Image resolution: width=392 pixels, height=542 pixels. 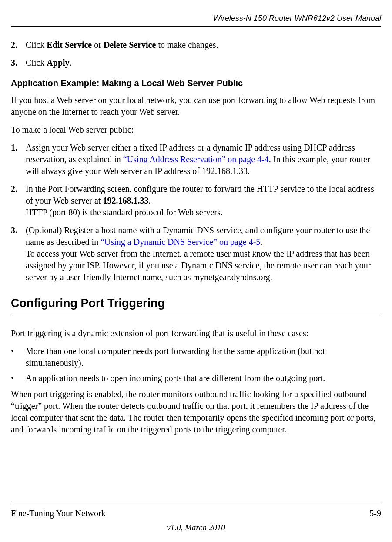 I want to click on text-fragment: or, so click(x=97, y=45).